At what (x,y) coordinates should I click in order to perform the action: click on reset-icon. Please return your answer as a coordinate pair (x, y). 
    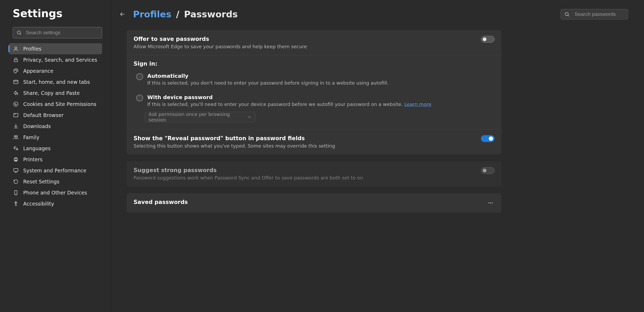
    Looking at the image, I should click on (16, 182).